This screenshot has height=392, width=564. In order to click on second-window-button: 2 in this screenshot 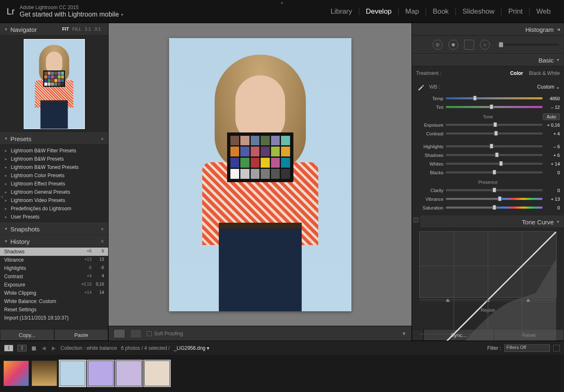, I will do `click(22, 348)`.